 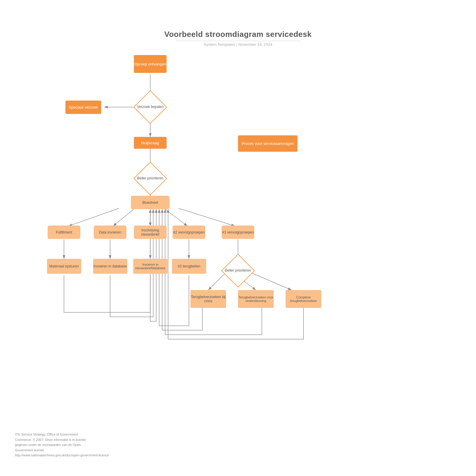 What do you see at coordinates (238, 23) in the screenshot?
I see `title-area: Voorbeeld stroomdiagram servicedesk Syst…` at bounding box center [238, 23].